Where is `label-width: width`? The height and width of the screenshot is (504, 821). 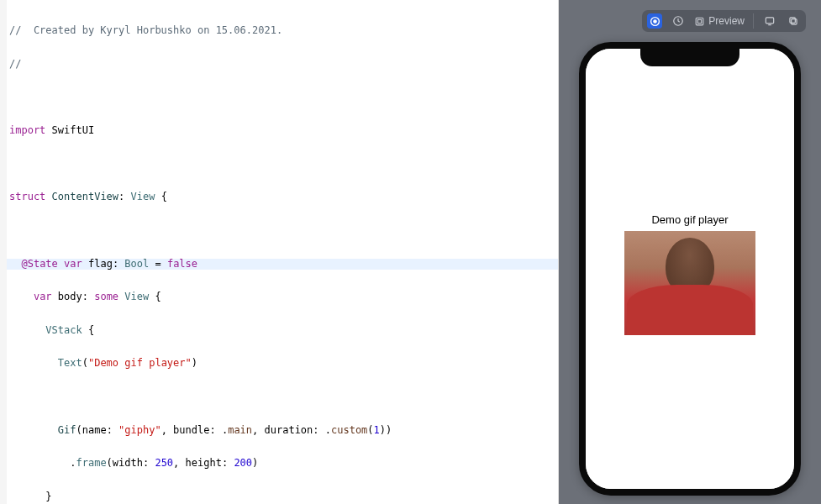 label-width: width is located at coordinates (128, 463).